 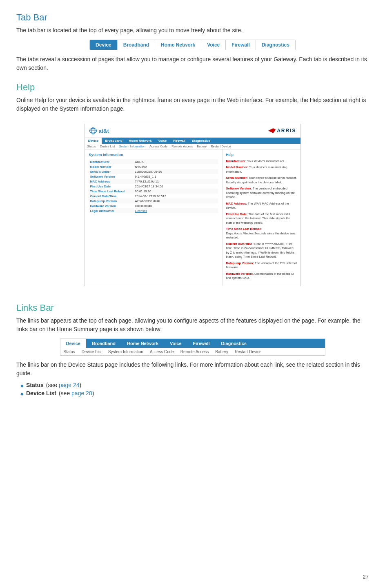 I want to click on lb-nav-device: Device, so click(x=73, y=343).